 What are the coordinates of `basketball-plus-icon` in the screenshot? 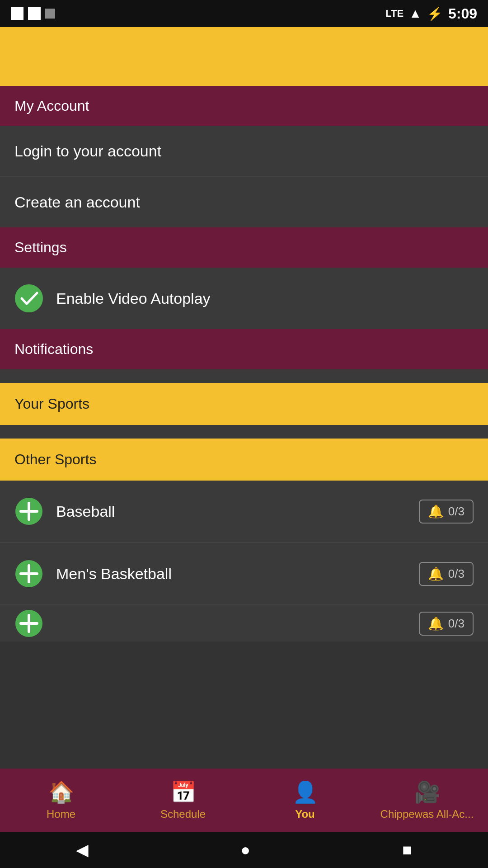 It's located at (29, 574).